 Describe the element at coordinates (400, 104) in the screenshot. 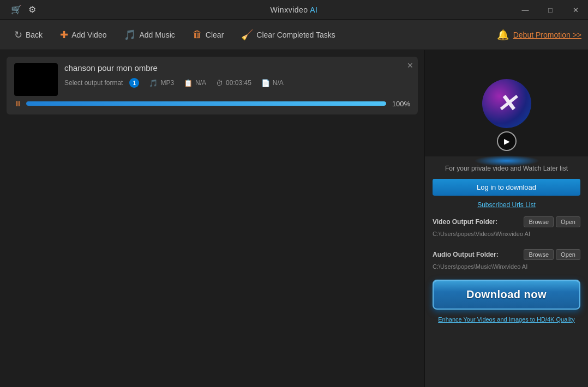

I see `progress-percent: 100%` at that location.